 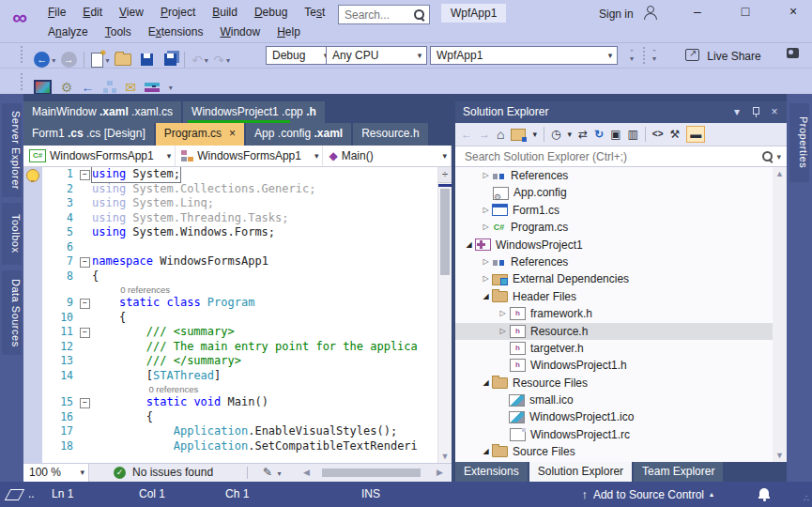 What do you see at coordinates (745, 11) in the screenshot?
I see `maximize-button: □` at bounding box center [745, 11].